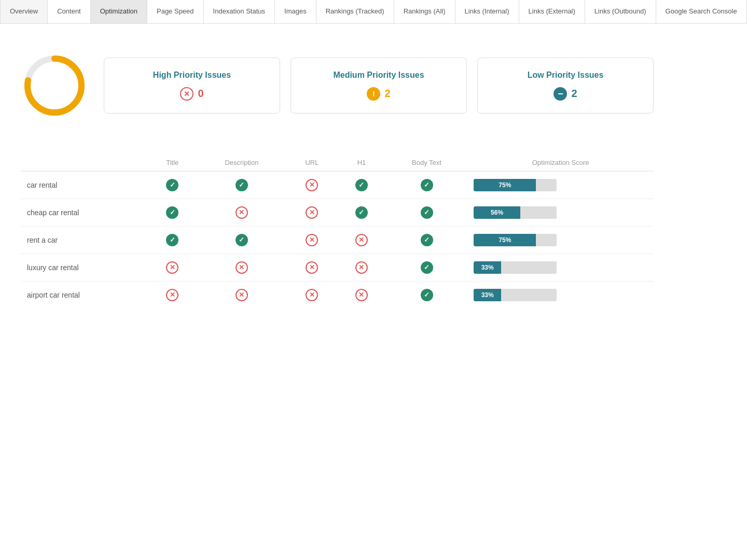 This screenshot has height=560, width=747. I want to click on nav-tab-images: Images, so click(296, 11).